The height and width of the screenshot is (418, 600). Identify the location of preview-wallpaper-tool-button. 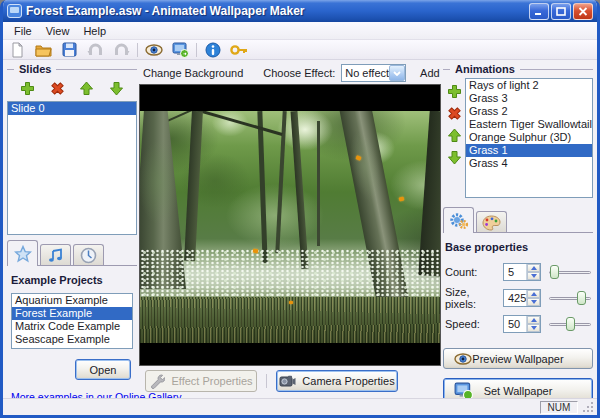
(154, 50).